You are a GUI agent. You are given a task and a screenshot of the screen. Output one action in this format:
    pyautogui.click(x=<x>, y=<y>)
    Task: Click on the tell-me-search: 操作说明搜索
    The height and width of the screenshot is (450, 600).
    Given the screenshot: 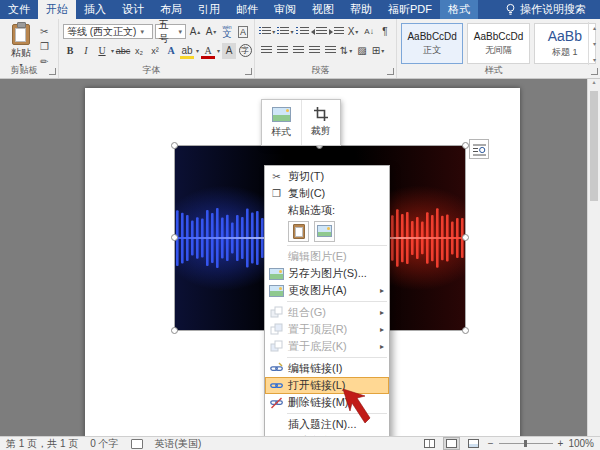 What is the action you would take?
    pyautogui.click(x=552, y=10)
    